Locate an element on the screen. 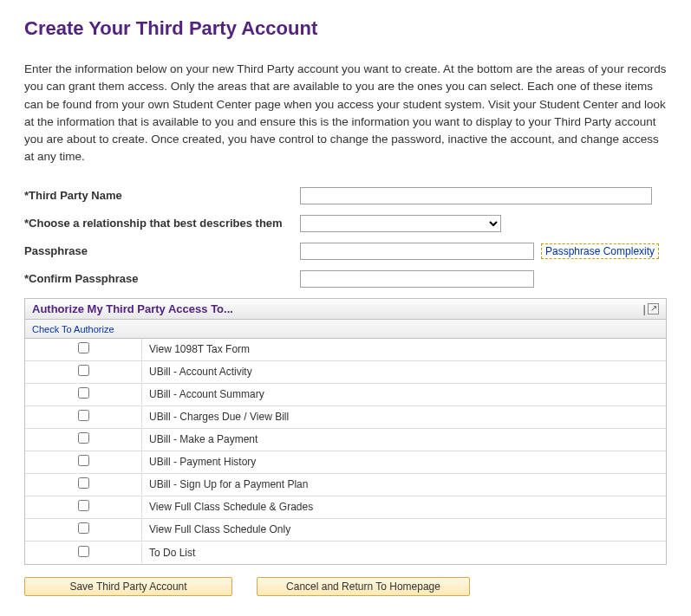 Image resolution: width=691 pixels, height=616 pixels. cancel-button: Cancel and Return To Homepage is located at coordinates (363, 587).